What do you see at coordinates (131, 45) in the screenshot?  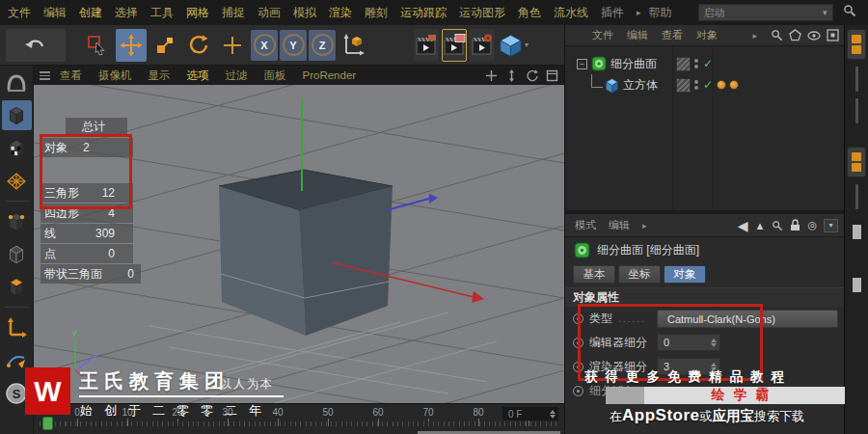 I see `move-tool-button` at bounding box center [131, 45].